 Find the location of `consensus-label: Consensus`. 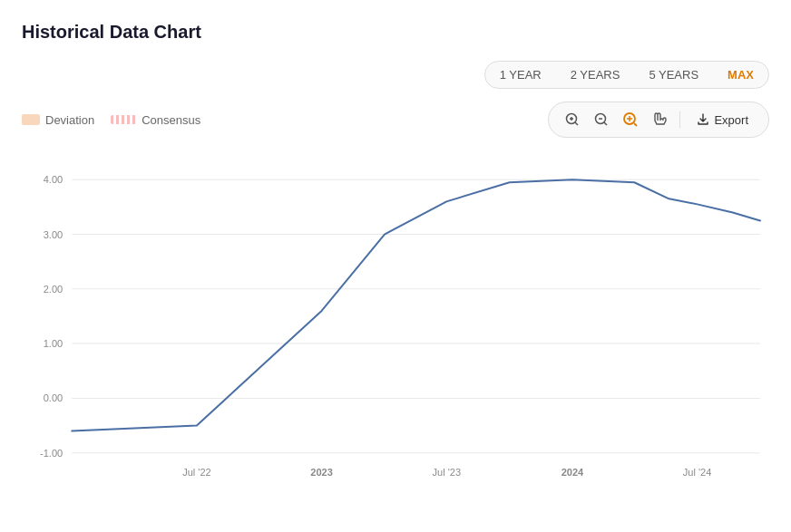

consensus-label: Consensus is located at coordinates (171, 120).